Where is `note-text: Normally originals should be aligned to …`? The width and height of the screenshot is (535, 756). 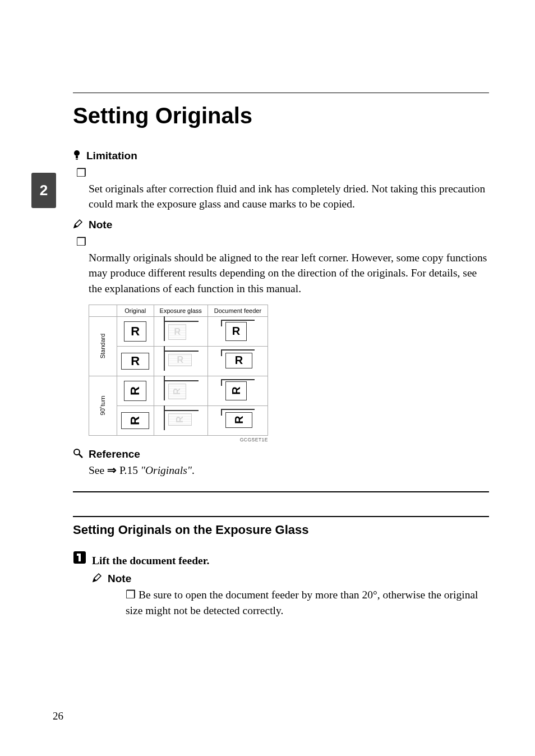 note-text: Normally originals should be aligned to … is located at coordinates (288, 273).